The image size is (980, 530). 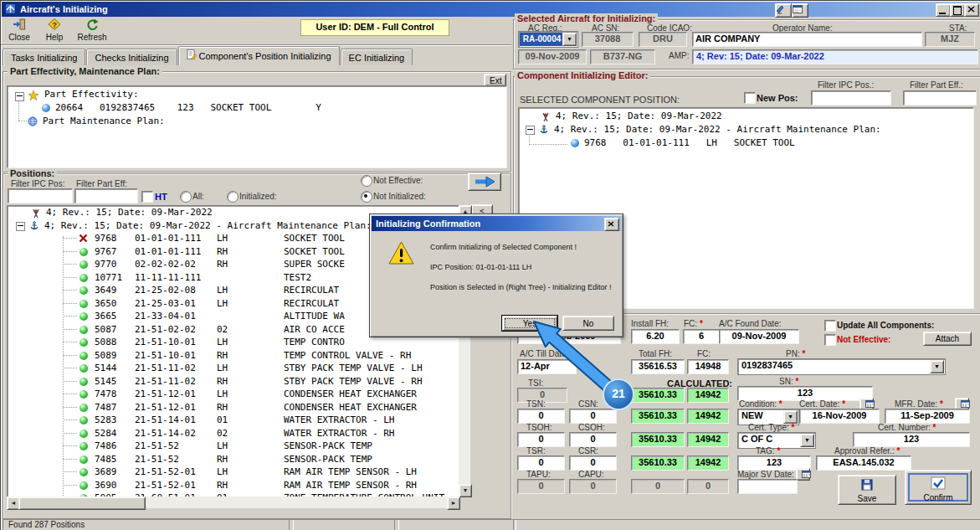 I want to click on save-button: Save, so click(x=867, y=490).